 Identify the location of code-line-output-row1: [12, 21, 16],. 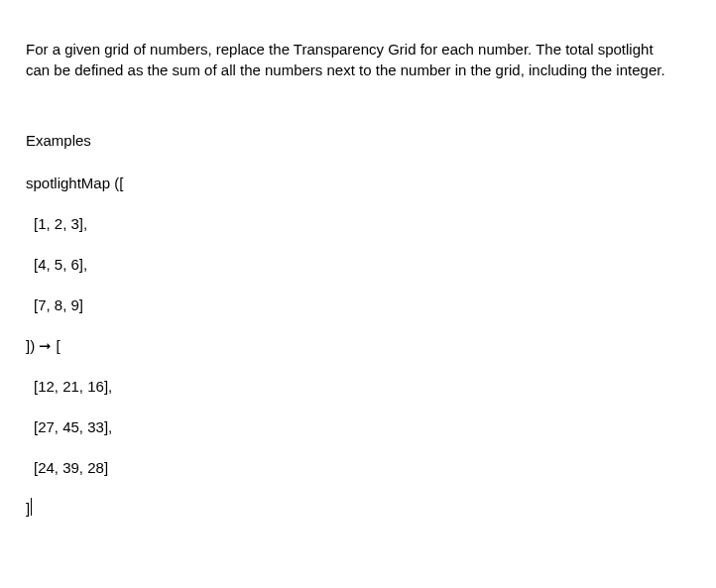
(359, 387).